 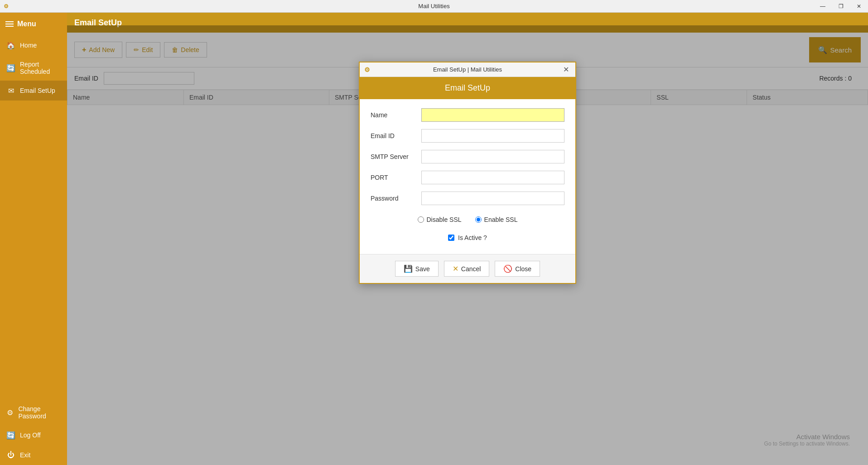 What do you see at coordinates (10, 24) in the screenshot?
I see `hamburger-icon` at bounding box center [10, 24].